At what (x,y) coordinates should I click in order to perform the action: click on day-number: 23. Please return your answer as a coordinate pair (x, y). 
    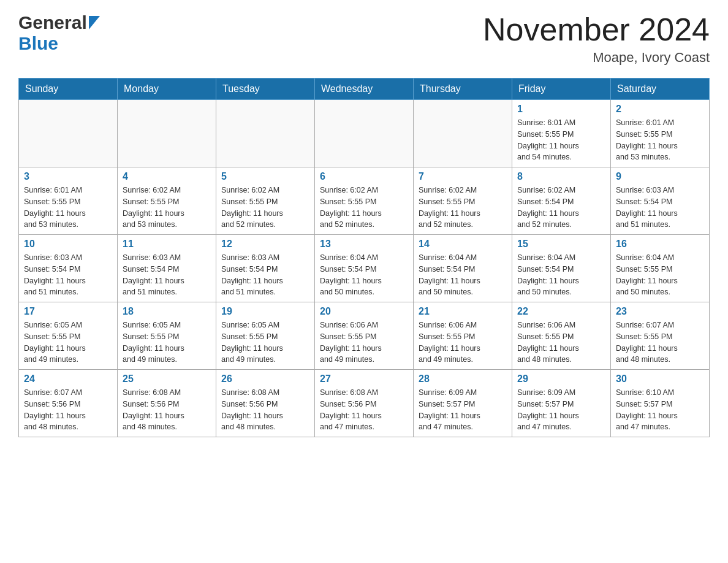
    Looking at the image, I should click on (660, 312).